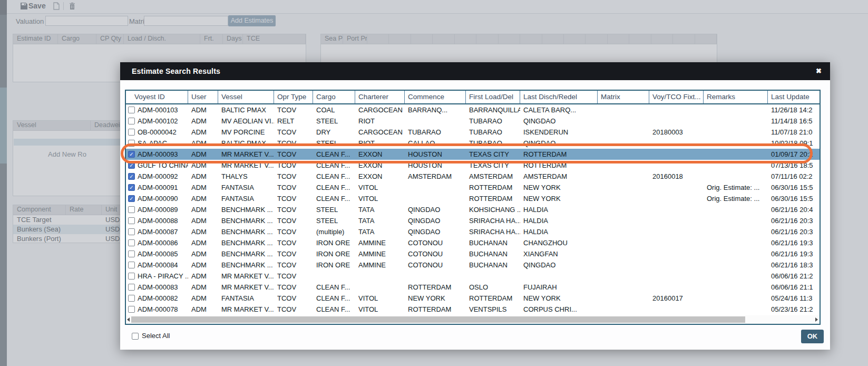 The height and width of the screenshot is (366, 868). I want to click on select-all-checkbox, so click(135, 336).